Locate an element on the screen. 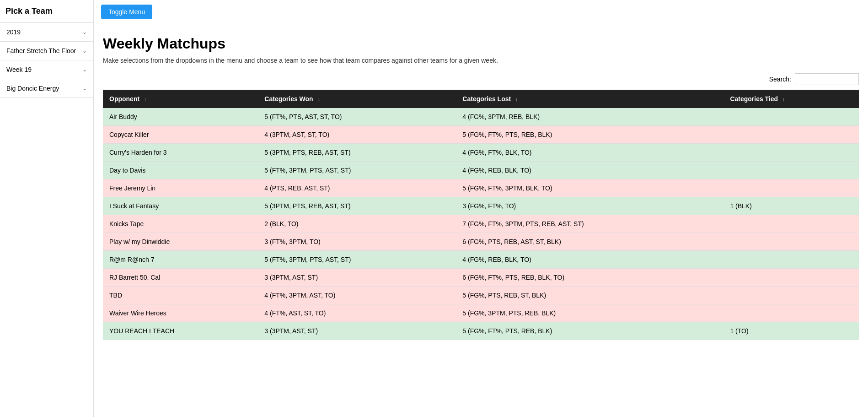  opponent-cell: YOU REACH I TEACH is located at coordinates (180, 331).